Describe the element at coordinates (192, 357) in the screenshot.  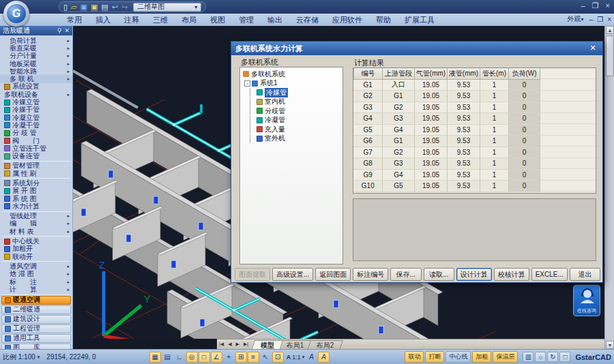
I see `polar-icon: ◎` at that location.